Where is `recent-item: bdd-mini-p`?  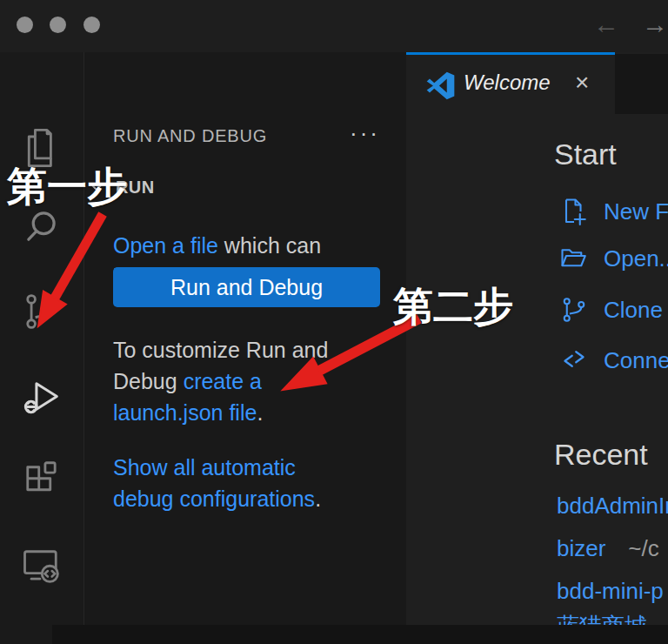
recent-item: bdd-mini-p is located at coordinates (612, 591).